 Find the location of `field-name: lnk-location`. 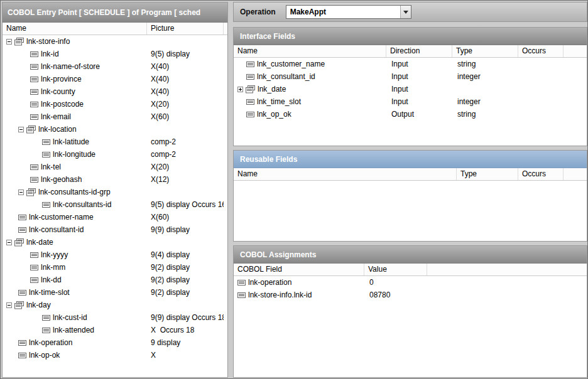

field-name: lnk-location is located at coordinates (58, 129).